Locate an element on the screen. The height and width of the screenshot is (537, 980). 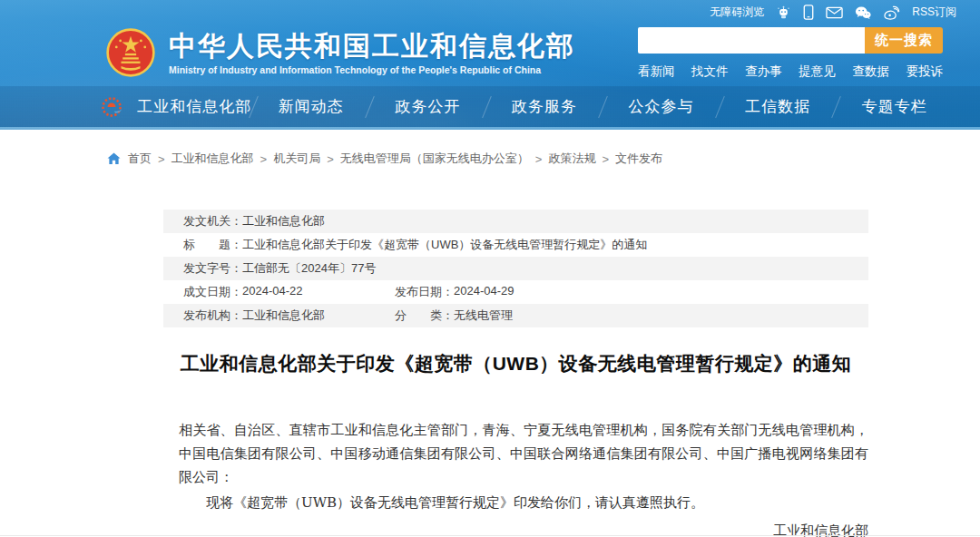
national-emblem-icon is located at coordinates (131, 53).